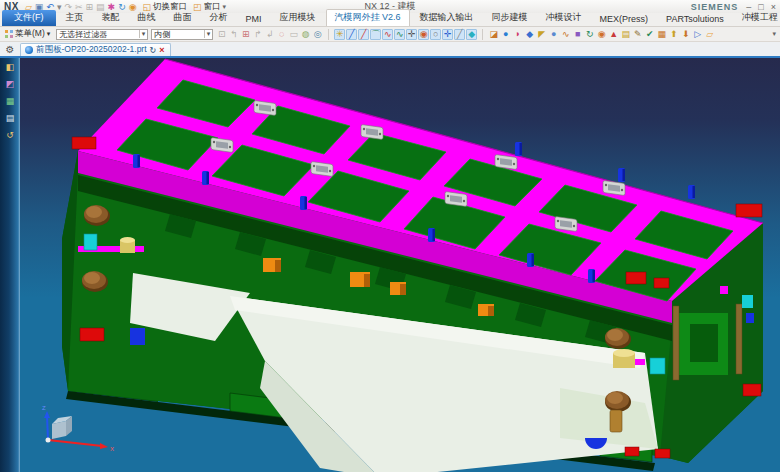 This screenshot has height=472, width=780. I want to click on tab-sync-modeling: 同步建模, so click(510, 18).